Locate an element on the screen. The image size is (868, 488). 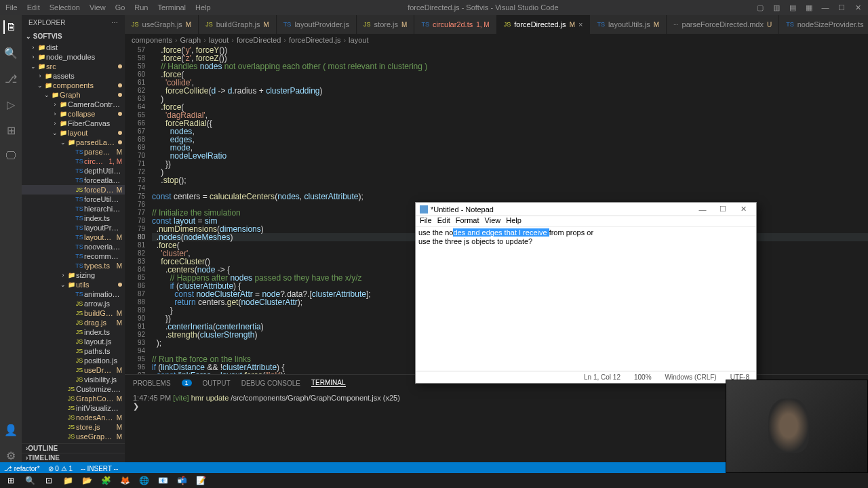
menu-terminal: Terminal is located at coordinates (172, 7).